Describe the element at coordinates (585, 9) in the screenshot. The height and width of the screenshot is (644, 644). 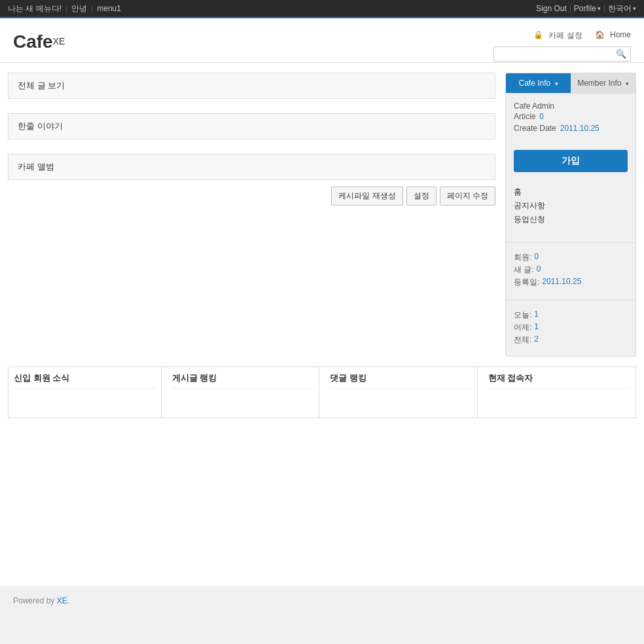
I see `profile-label: Porfile` at that location.